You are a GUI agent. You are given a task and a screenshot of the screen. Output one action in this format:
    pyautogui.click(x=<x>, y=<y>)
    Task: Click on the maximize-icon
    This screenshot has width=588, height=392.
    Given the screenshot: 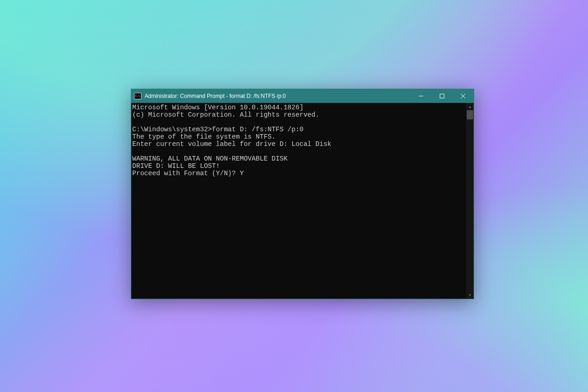 What is the action you would take?
    pyautogui.click(x=442, y=96)
    